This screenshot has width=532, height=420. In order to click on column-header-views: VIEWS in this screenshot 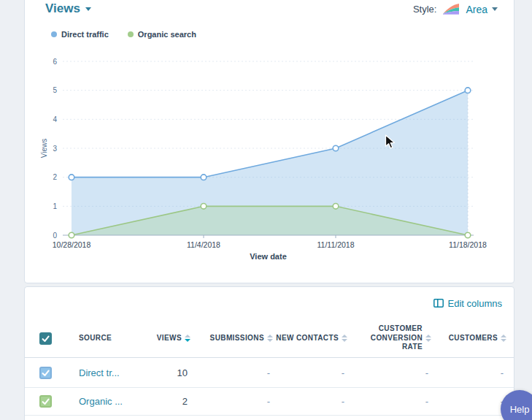, I will do `click(171, 339)`.